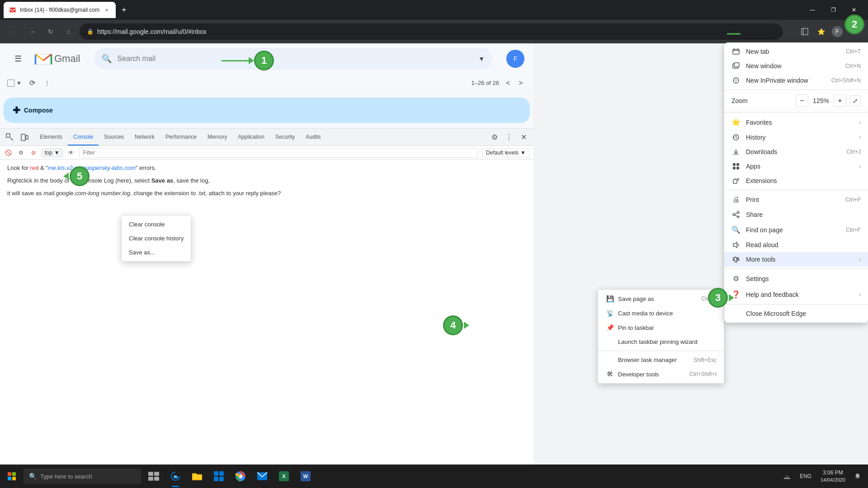 This screenshot has width=868, height=488. I want to click on forward-button: →, so click(33, 32).